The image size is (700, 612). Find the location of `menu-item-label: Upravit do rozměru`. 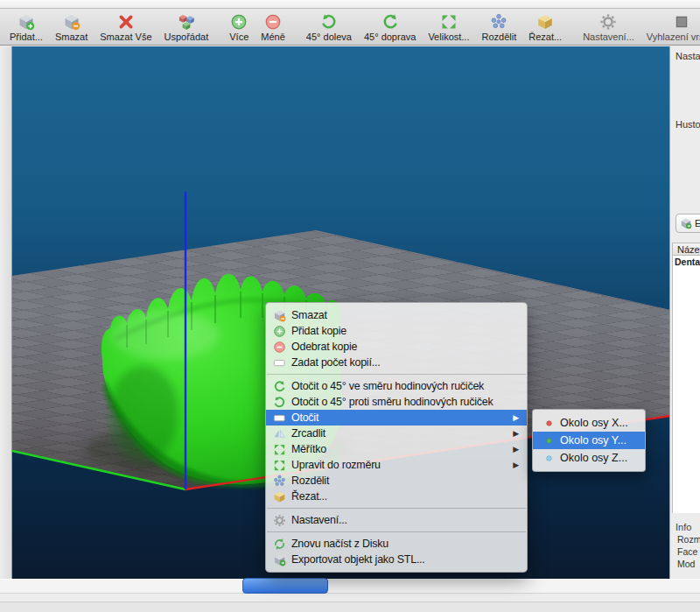

menu-item-label: Upravit do rozměru is located at coordinates (336, 465).